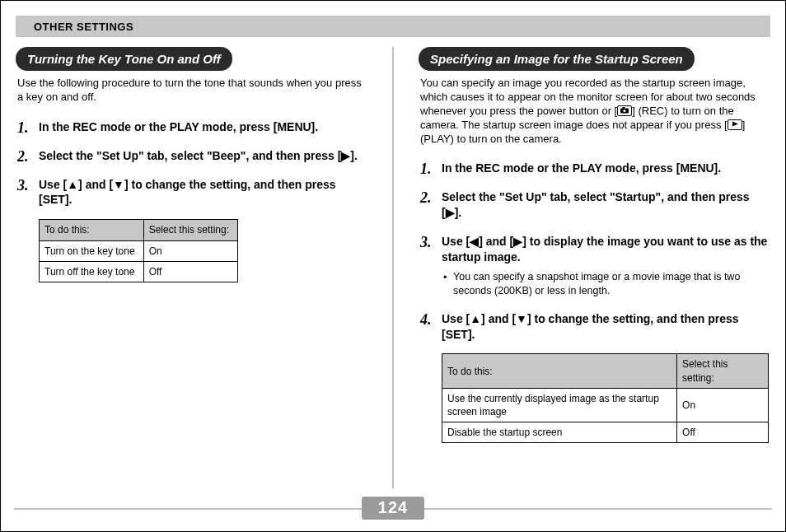 The width and height of the screenshot is (786, 532). Describe the element at coordinates (605, 249) in the screenshot. I see `step-text: Use [◀] and [▶] to display the image you…` at that location.